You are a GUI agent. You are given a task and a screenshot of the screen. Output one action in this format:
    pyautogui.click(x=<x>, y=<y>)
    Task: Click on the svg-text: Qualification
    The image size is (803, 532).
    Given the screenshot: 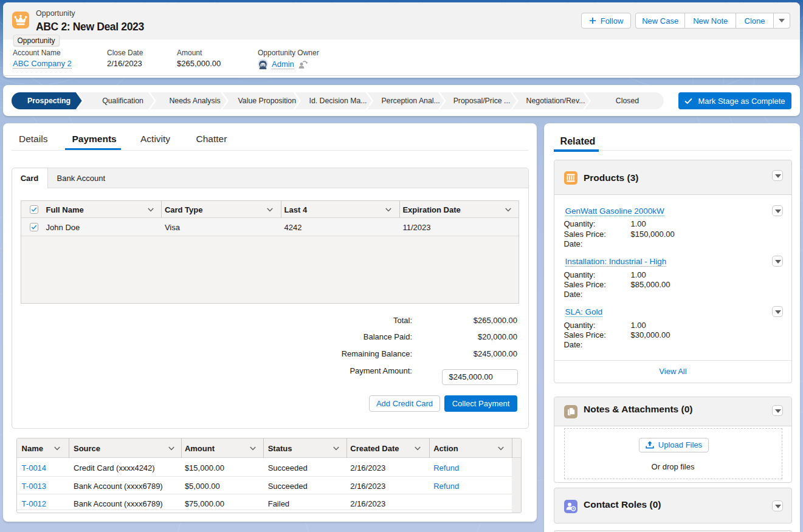 What is the action you would take?
    pyautogui.click(x=123, y=101)
    